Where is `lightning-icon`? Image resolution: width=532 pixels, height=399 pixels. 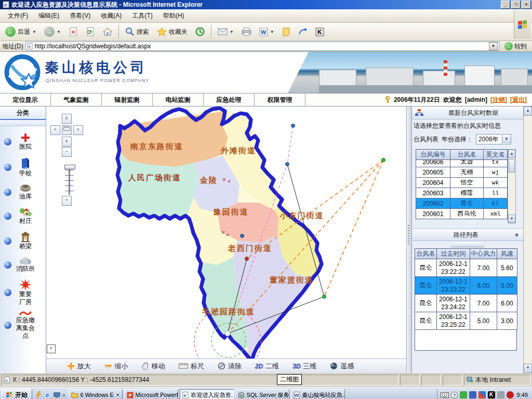 lightning-icon is located at coordinates (38, 395).